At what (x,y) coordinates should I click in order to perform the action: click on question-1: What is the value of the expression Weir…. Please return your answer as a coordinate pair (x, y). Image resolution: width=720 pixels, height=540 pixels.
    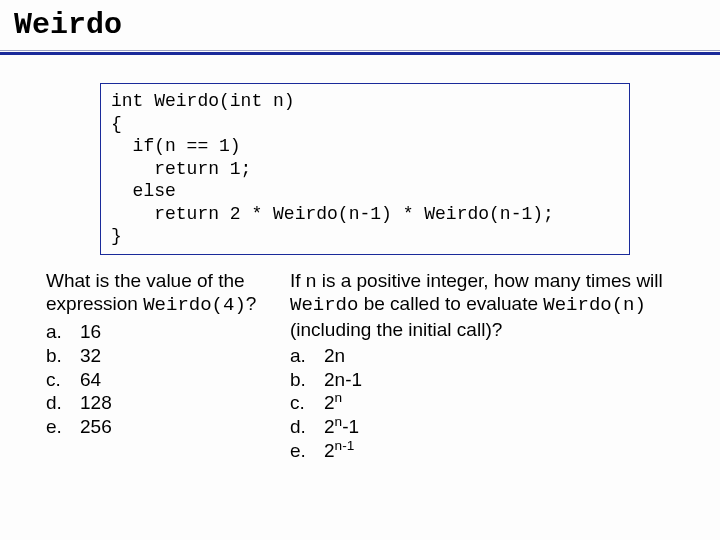
    Looking at the image, I should click on (168, 366).